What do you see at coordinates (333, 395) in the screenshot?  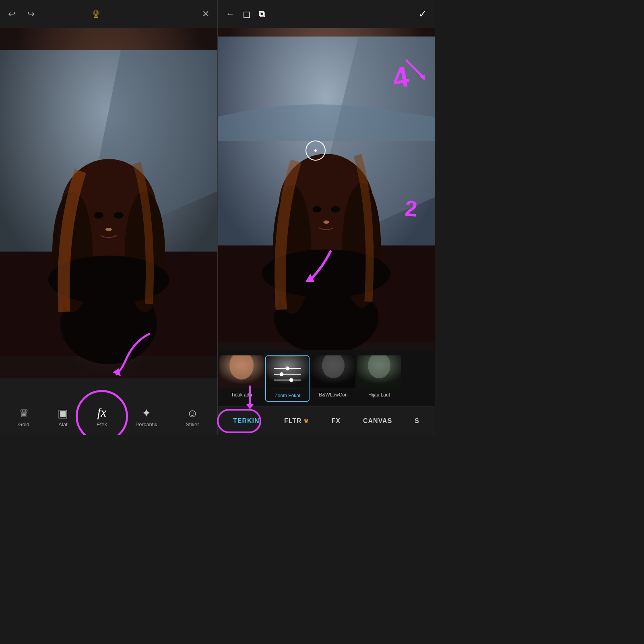 I see `filter-label-bwlowcon: B&WLowCon` at bounding box center [333, 395].